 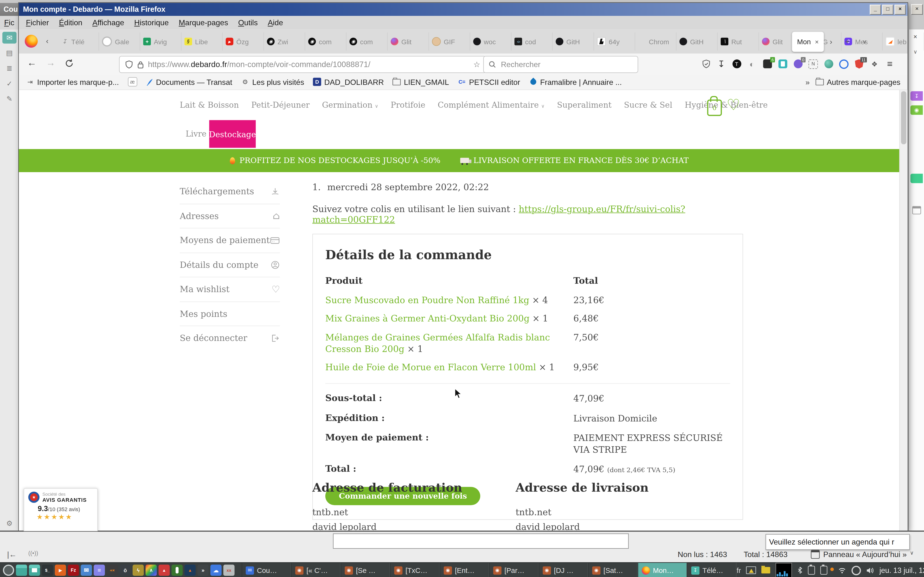 What do you see at coordinates (108, 23) in the screenshot?
I see `menu-affichage: Affichage` at bounding box center [108, 23].